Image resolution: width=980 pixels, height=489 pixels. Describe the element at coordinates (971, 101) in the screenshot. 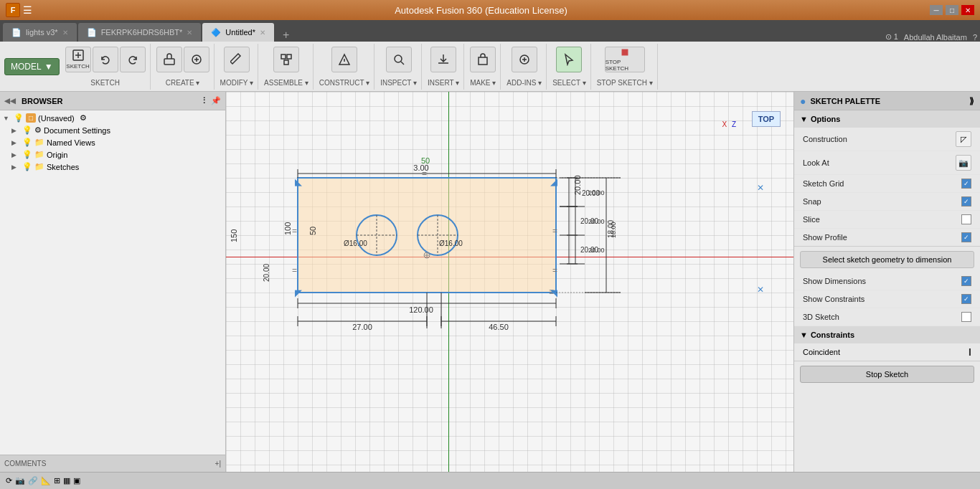

I see `expand-palette-button: ⟫` at that location.